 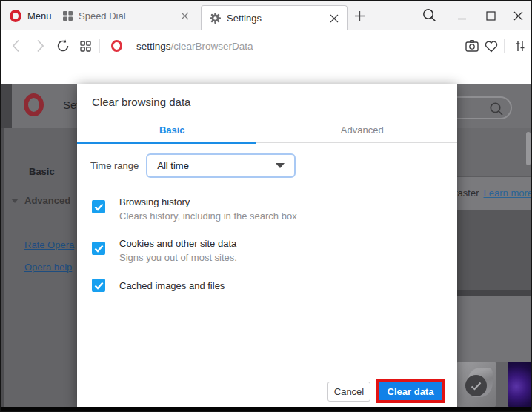 What do you see at coordinates (41, 200) in the screenshot?
I see `sidebar-item-advanced: Advanced` at bounding box center [41, 200].